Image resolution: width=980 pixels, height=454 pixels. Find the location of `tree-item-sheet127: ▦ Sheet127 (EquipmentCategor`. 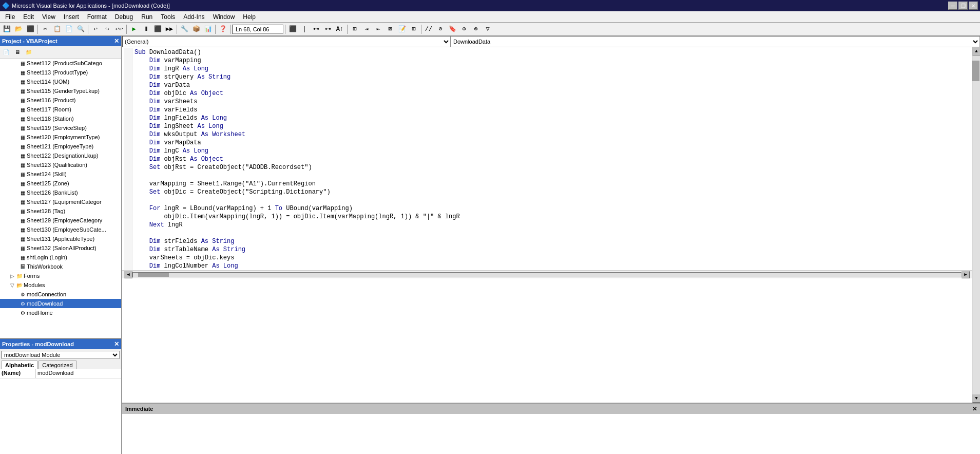

tree-item-sheet127: ▦ Sheet127 (EquipmentCategor is located at coordinates (61, 202).